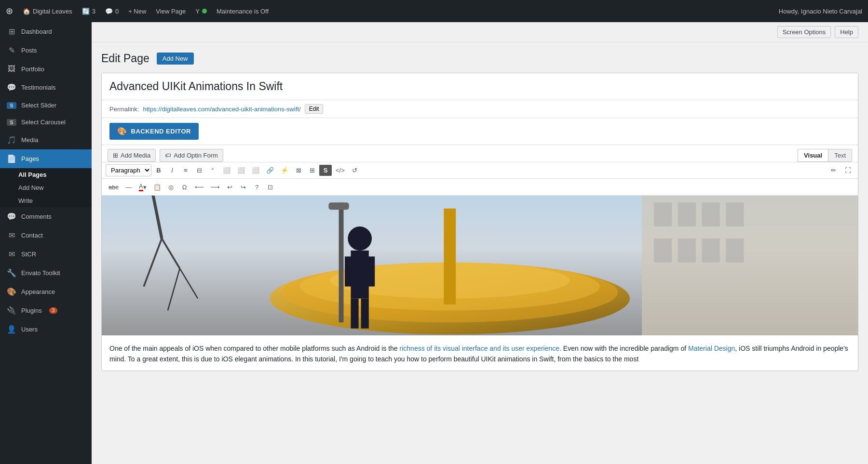 Image resolution: width=868 pixels, height=464 pixels. What do you see at coordinates (480, 353) in the screenshot?
I see `editor-text-paragraph: One of the main appeals of iOS when comp…` at bounding box center [480, 353].